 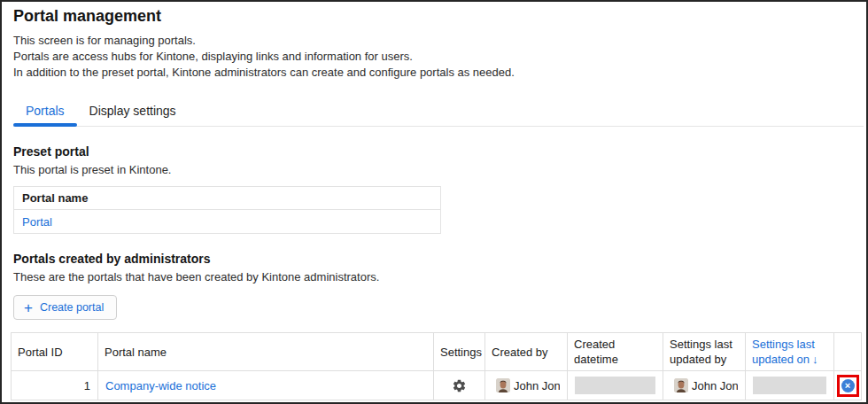 What do you see at coordinates (459, 386) in the screenshot?
I see `settings-gear-icon` at bounding box center [459, 386].